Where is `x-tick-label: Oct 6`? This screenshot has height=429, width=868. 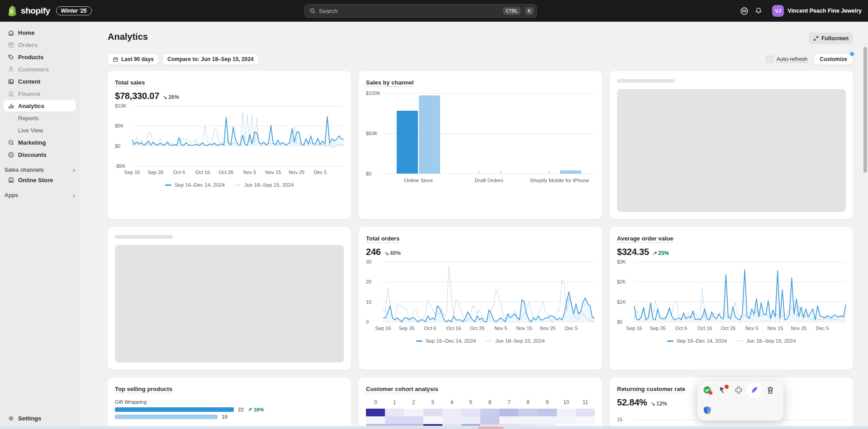
x-tick-label: Oct 6 is located at coordinates (430, 328).